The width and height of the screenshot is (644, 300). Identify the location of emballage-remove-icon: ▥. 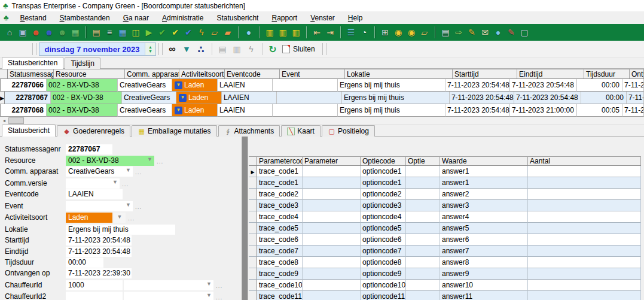
(283, 32).